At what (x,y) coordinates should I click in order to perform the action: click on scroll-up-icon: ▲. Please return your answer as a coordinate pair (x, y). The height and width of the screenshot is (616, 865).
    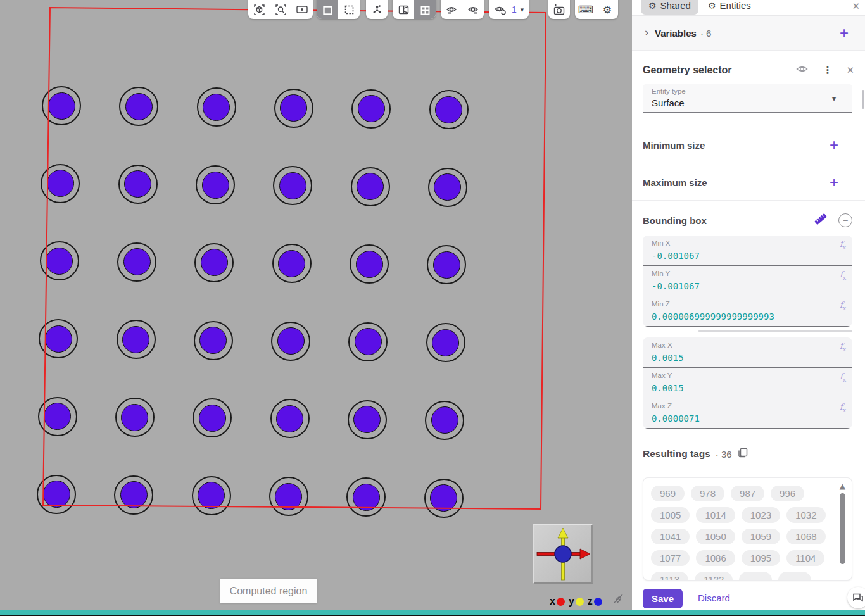
    Looking at the image, I should click on (842, 486).